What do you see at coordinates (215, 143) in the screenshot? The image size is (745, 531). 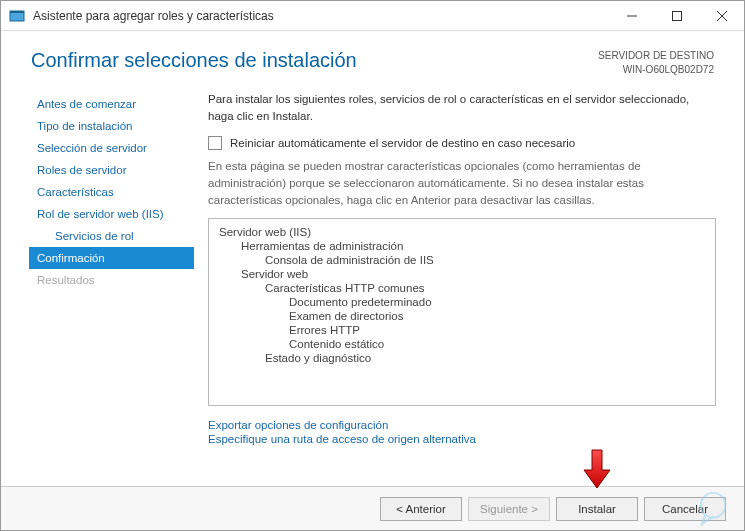 I see `auto-restart-checkbox` at bounding box center [215, 143].